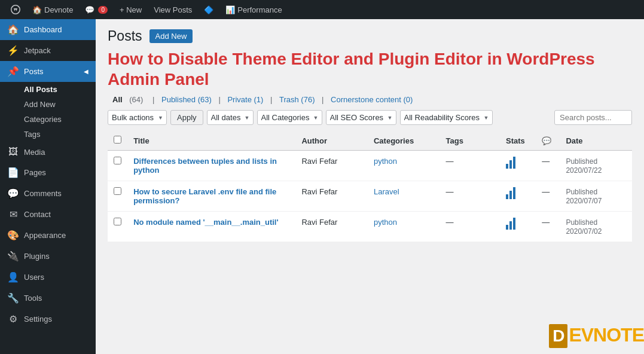 This screenshot has height=354, width=644. What do you see at coordinates (205, 196) in the screenshot?
I see `post-title-link: How to secure Laravel .env file and file…` at bounding box center [205, 196].